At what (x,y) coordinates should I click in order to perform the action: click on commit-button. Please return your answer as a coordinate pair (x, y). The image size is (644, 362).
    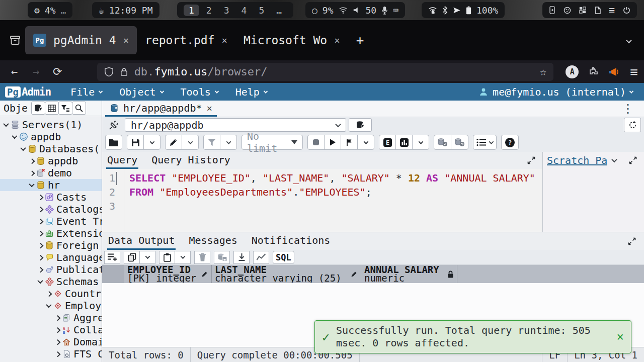
    Looking at the image, I should click on (443, 142).